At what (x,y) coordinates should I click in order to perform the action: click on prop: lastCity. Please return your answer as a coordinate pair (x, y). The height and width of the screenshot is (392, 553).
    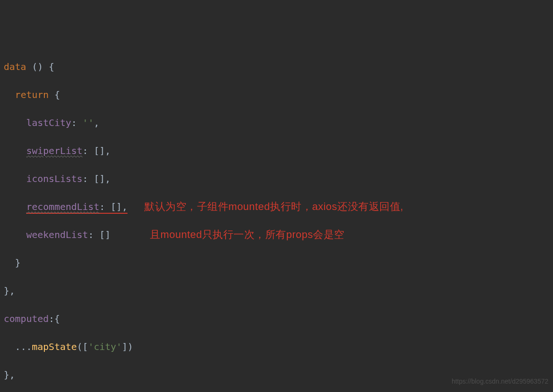
    Looking at the image, I should click on (49, 123).